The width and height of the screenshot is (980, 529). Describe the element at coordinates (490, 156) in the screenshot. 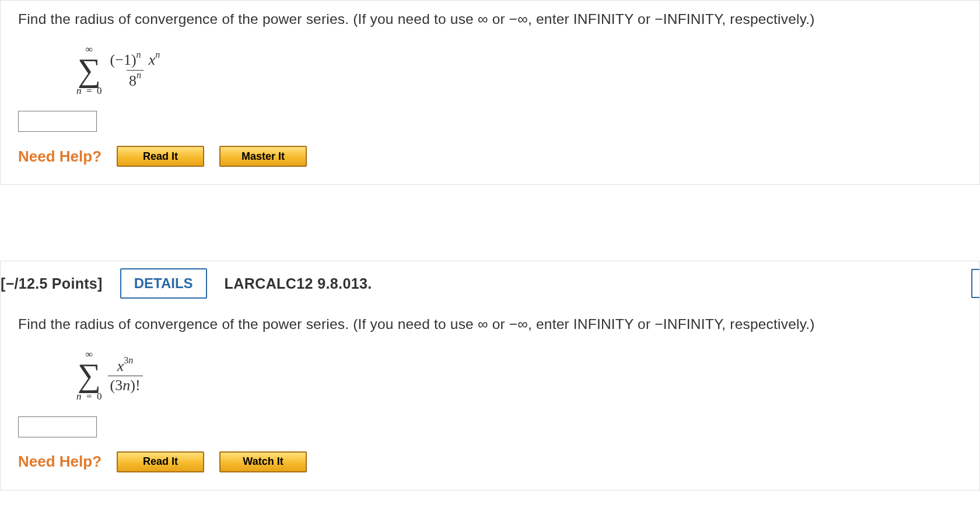

I see `help-row: Need Help? Read It Master It` at that location.